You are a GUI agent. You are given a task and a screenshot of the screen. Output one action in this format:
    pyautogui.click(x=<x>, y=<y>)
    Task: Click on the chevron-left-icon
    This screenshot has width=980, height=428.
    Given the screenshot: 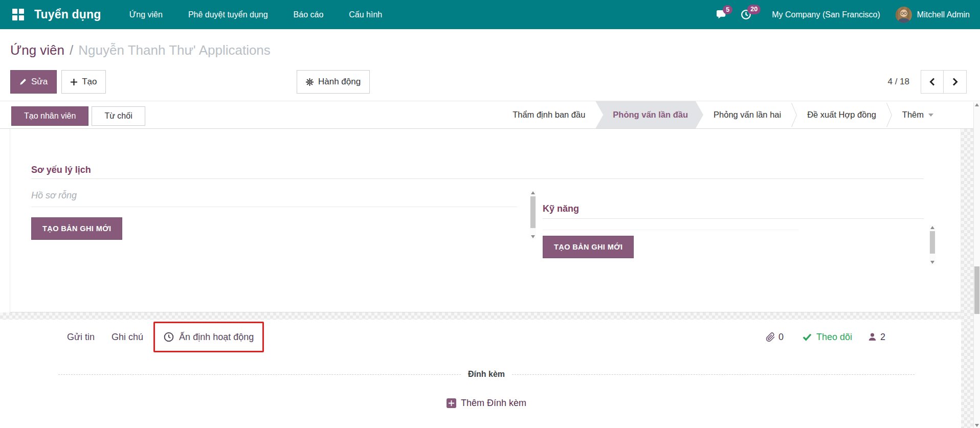 What is the action you would take?
    pyautogui.click(x=932, y=82)
    